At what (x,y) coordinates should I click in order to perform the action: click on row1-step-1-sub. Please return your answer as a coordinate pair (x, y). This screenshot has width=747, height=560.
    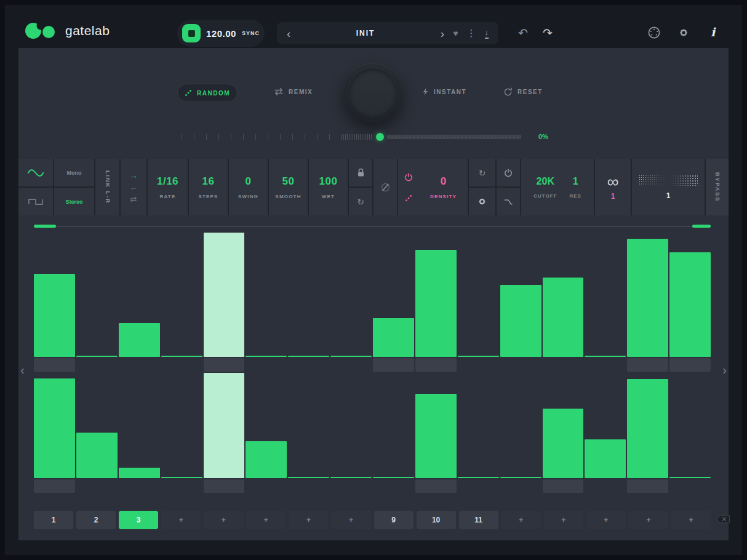
    Looking at the image, I should click on (54, 365).